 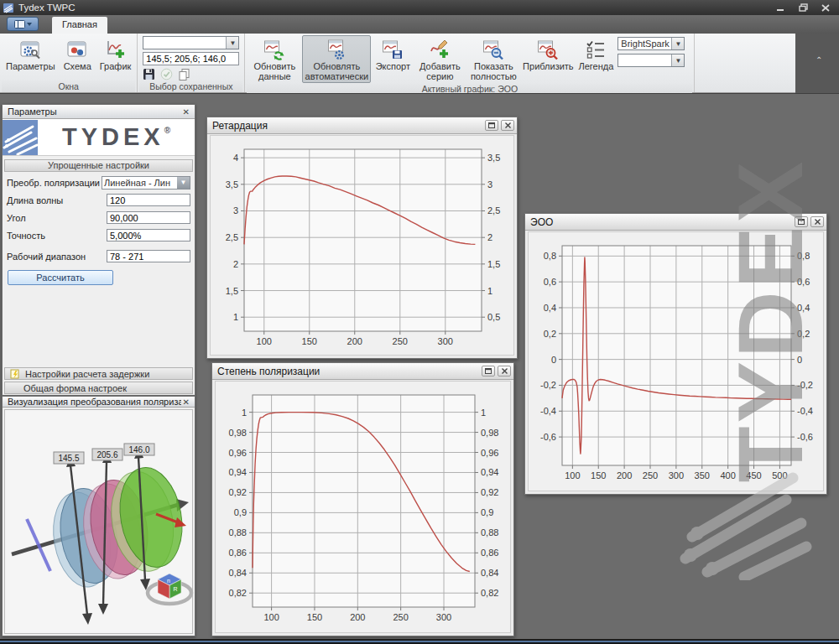 What do you see at coordinates (99, 183) in the screenshot?
I see `field-polarization-transform: Преобр. поляризации Линейная - Лин ▼` at bounding box center [99, 183].